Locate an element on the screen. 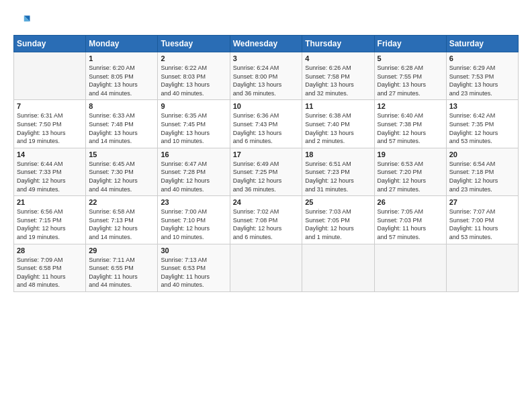 The image size is (532, 411). day-info: Sunrise: 6:58 AM Sunset: 7:13 PM Dayligh… is located at coordinates (122, 224).